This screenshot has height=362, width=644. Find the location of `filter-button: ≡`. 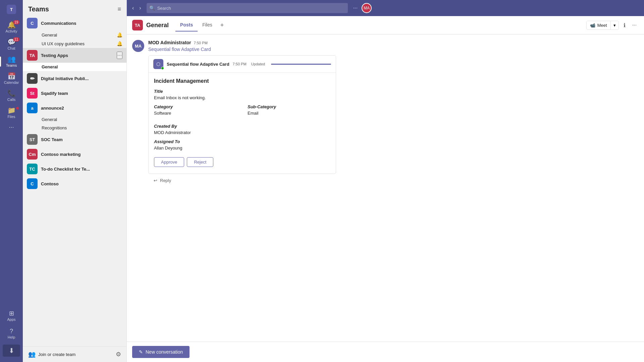

filter-button: ≡ is located at coordinates (119, 9).